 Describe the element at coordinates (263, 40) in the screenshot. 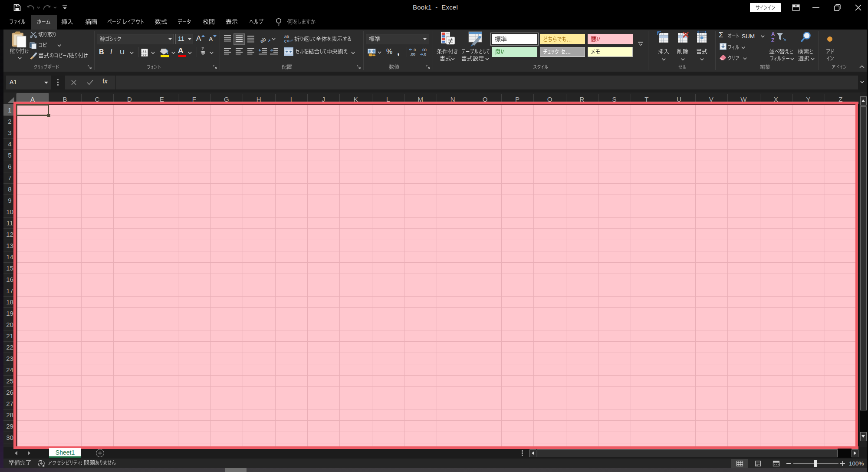

I see `svg-text: ab` at that location.